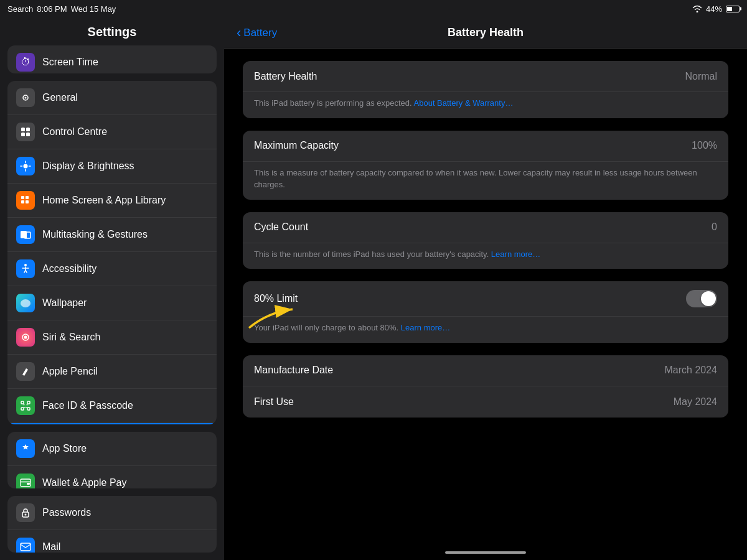  Describe the element at coordinates (112, 372) in the screenshot. I see `sidebar-item-apple-pencil: Apple Pencil` at that location.